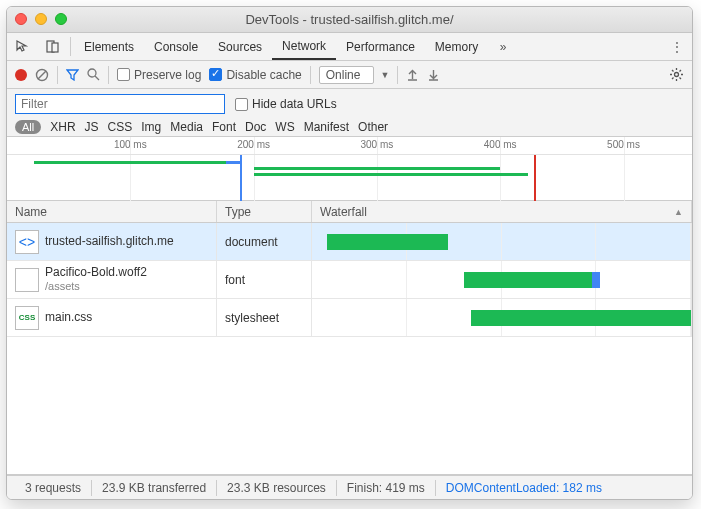  Describe the element at coordinates (264, 280) in the screenshot. I see `request-type: font` at that location.